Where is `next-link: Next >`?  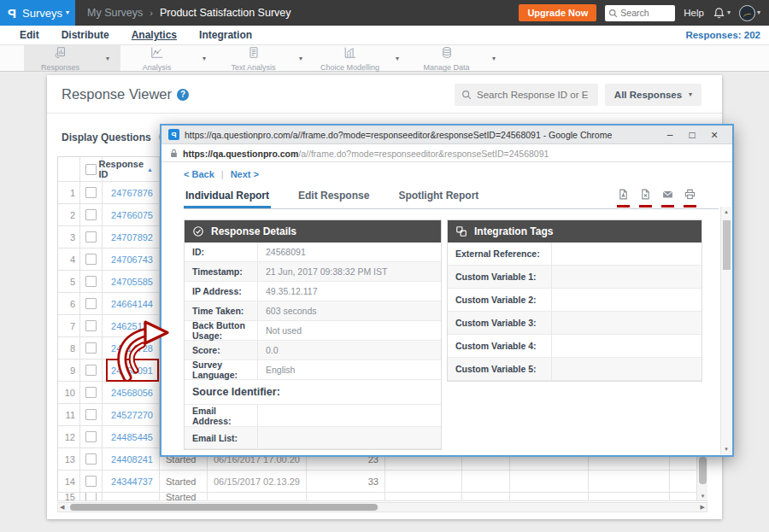
next-link: Next > is located at coordinates (244, 174).